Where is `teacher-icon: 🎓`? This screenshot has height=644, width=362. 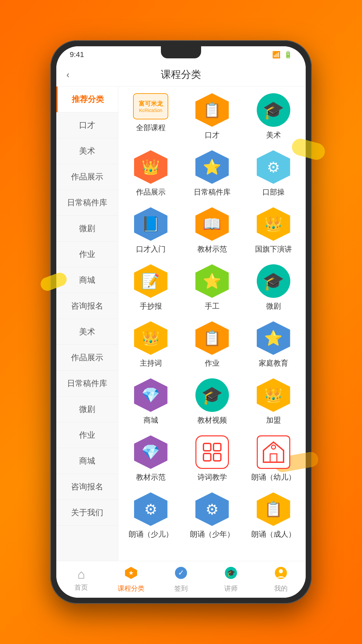 teacher-icon: 🎓 is located at coordinates (231, 574).